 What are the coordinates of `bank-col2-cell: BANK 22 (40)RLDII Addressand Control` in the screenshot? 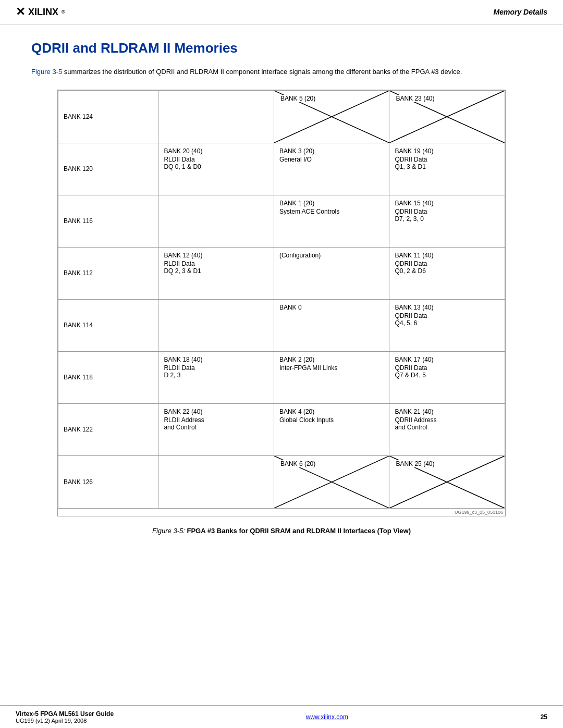 It's located at (216, 429).